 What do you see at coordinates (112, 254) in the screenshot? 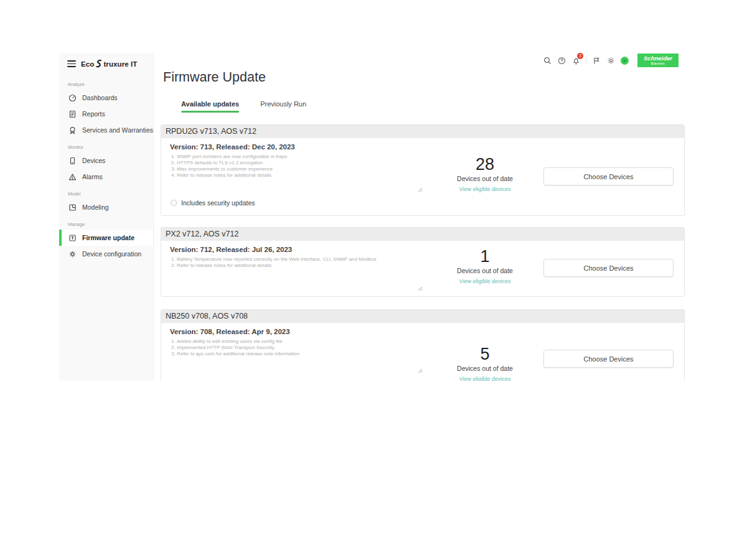
I see `sidebar-item-label: Device configuration` at bounding box center [112, 254].